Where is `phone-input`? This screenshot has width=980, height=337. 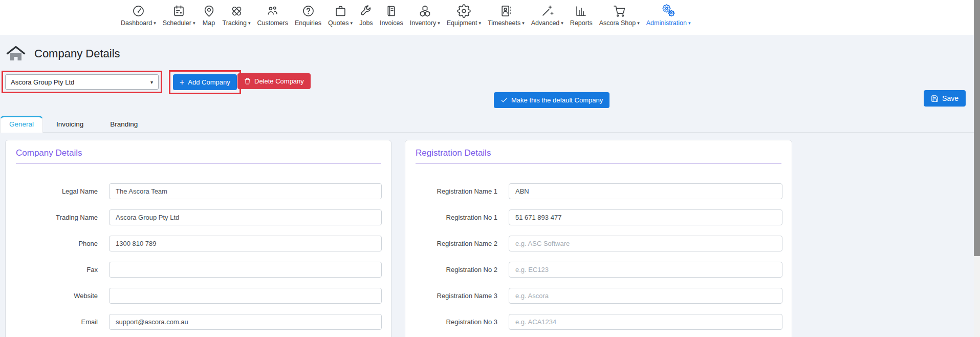
phone-input is located at coordinates (246, 244).